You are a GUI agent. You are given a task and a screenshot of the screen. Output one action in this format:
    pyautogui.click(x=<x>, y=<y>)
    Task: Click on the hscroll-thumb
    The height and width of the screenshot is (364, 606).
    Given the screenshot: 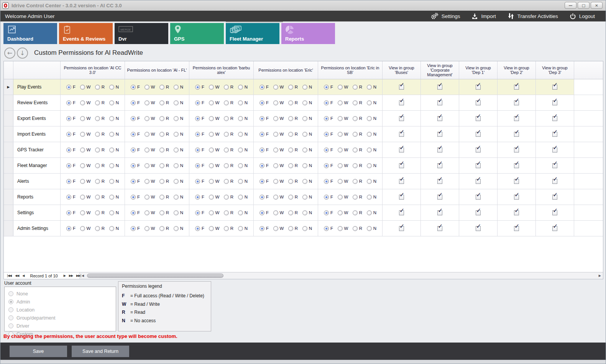 What is the action you would take?
    pyautogui.click(x=155, y=276)
    